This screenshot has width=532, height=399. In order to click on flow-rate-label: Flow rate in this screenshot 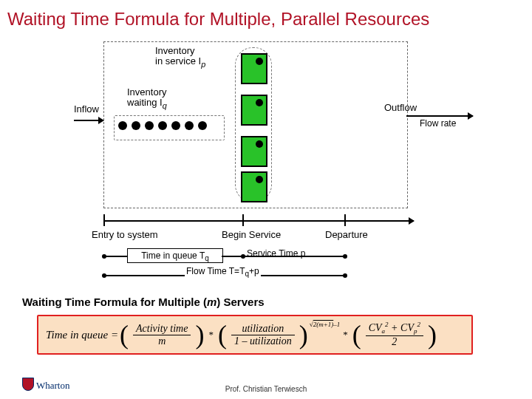, I will do `click(437, 123)`.